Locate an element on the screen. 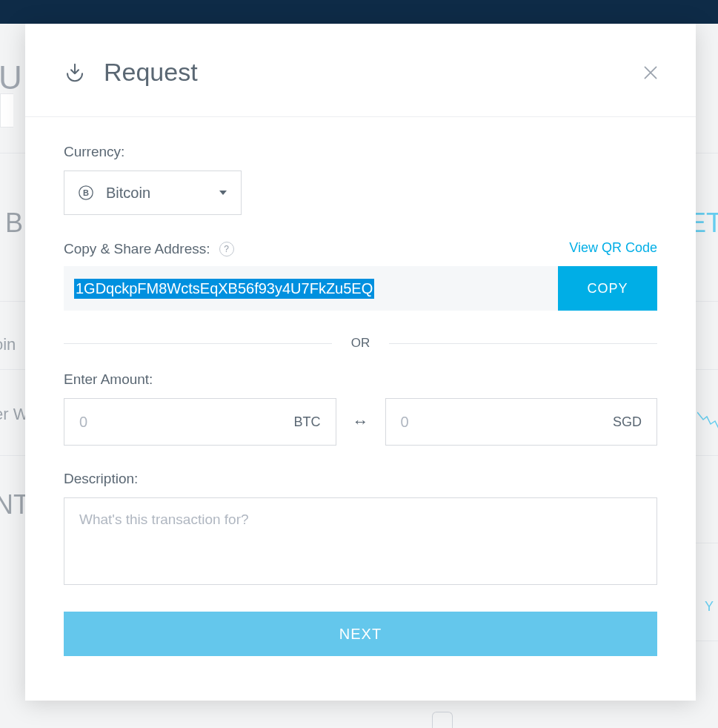 This screenshot has width=718, height=728. or-label: OR is located at coordinates (361, 343).